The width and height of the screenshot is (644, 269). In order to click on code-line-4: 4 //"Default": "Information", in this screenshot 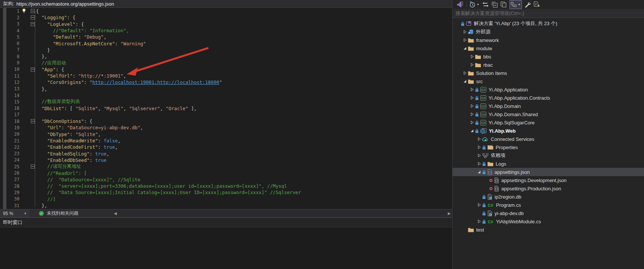, I will do `click(226, 31)`.